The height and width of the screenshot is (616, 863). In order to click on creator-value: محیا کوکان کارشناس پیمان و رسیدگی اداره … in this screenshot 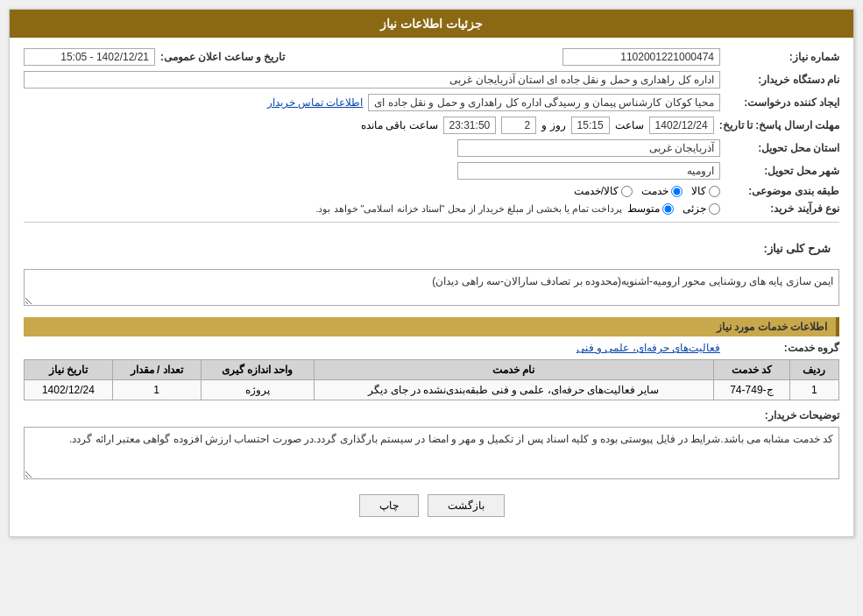, I will do `click(544, 103)`.